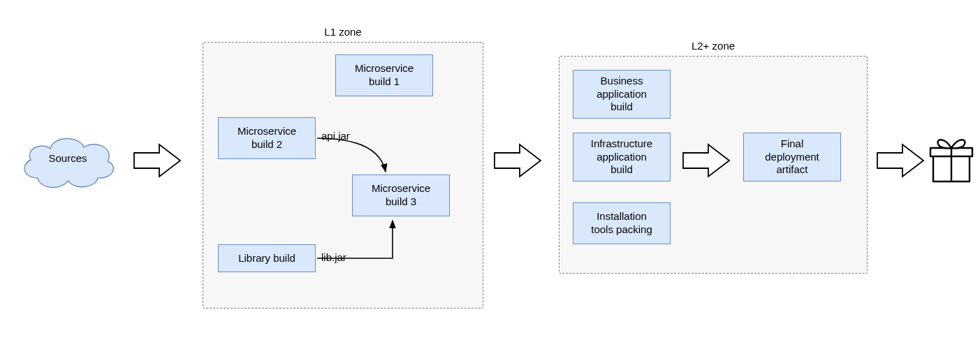 The width and height of the screenshot is (980, 349). I want to click on l1-zone-title: L1 zone, so click(343, 32).